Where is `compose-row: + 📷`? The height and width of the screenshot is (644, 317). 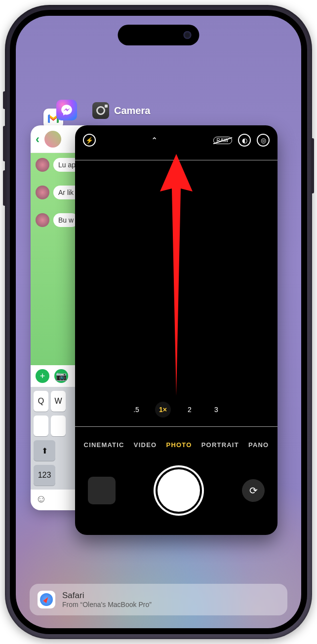 compose-row: + 📷 is located at coordinates (65, 376).